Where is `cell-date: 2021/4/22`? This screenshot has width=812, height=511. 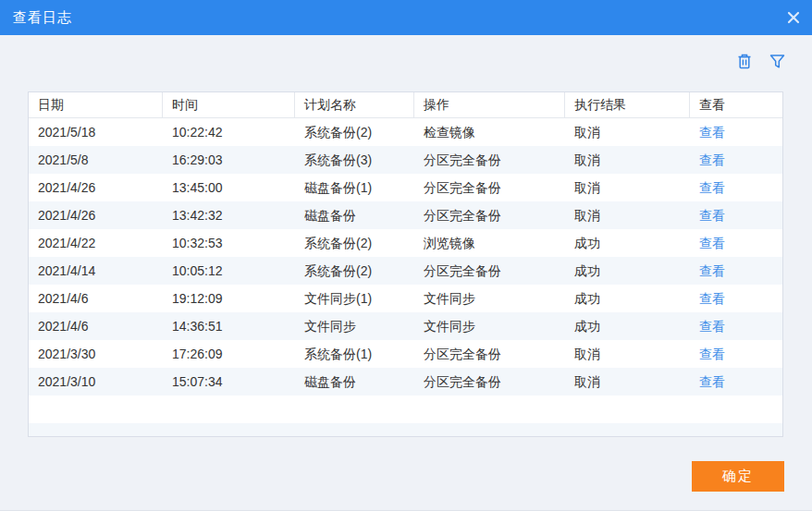 cell-date: 2021/4/22 is located at coordinates (96, 243).